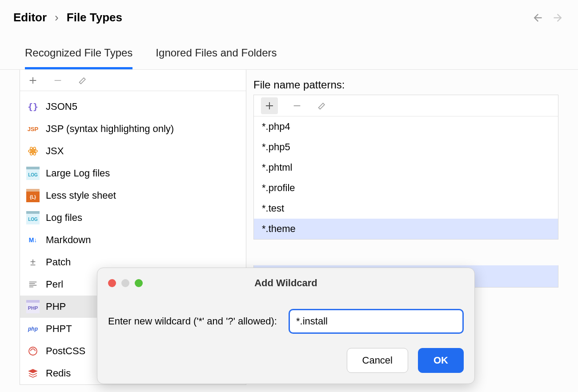 This screenshot has height=392, width=578. Describe the element at coordinates (279, 228) in the screenshot. I see `pattern-text: *.theme` at that location.